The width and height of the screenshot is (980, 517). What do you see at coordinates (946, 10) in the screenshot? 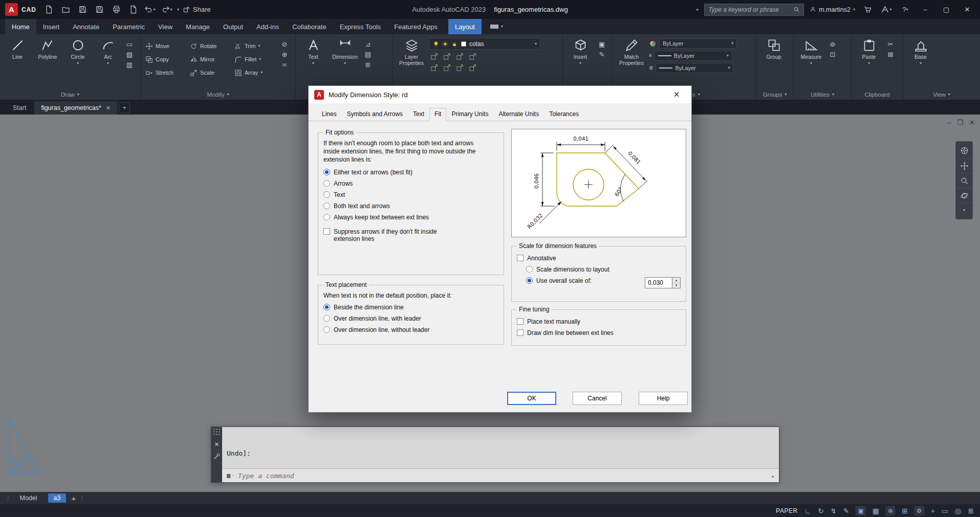
I see `maximize-button: ▢` at bounding box center [946, 10].